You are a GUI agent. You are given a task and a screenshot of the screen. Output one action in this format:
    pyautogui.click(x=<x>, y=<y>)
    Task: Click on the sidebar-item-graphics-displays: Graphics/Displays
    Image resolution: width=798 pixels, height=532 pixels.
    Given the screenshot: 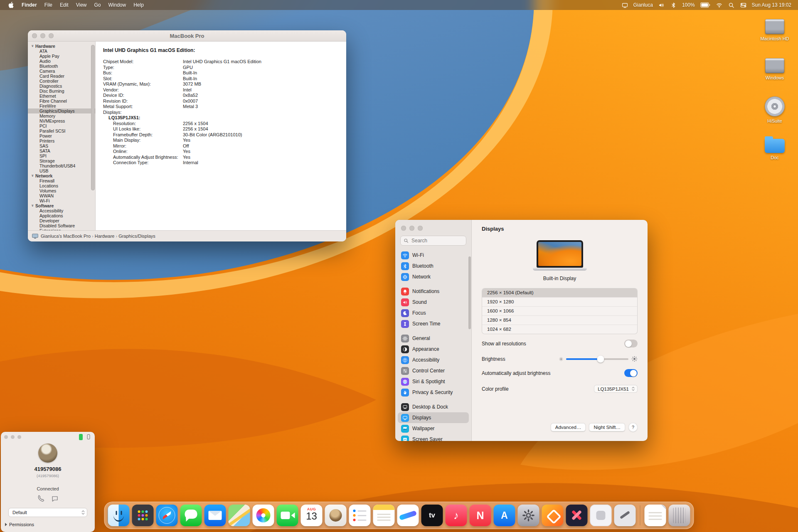 What is the action you would take?
    pyautogui.click(x=62, y=111)
    